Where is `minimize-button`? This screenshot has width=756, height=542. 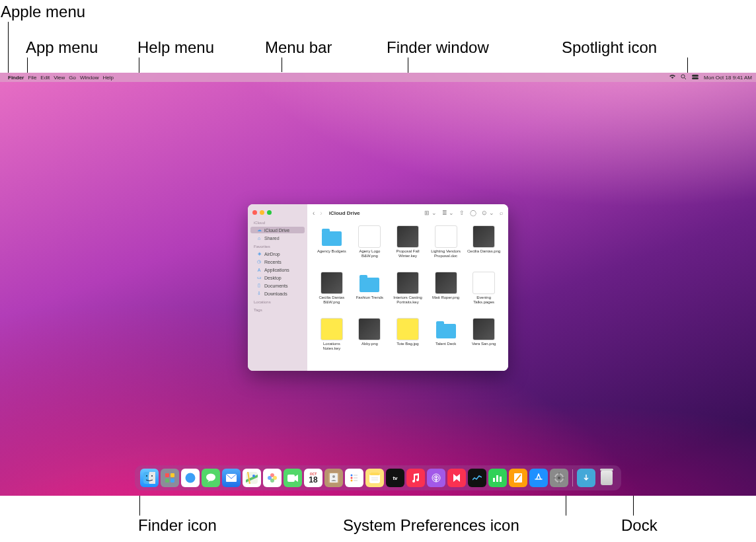
minimize-button is located at coordinates (262, 213).